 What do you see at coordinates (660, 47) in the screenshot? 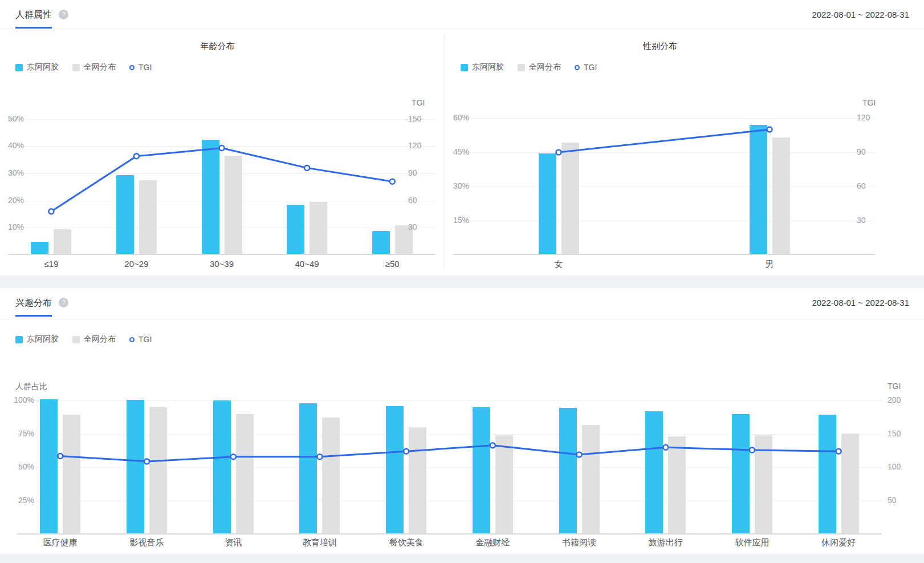
I see `chart-title: 性别分布` at bounding box center [660, 47].